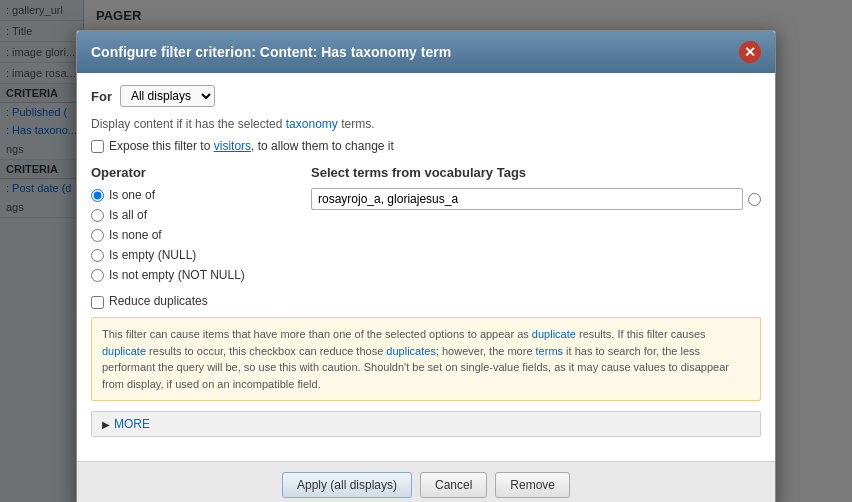  I want to click on radio-item-one-of: Is one of, so click(191, 195).